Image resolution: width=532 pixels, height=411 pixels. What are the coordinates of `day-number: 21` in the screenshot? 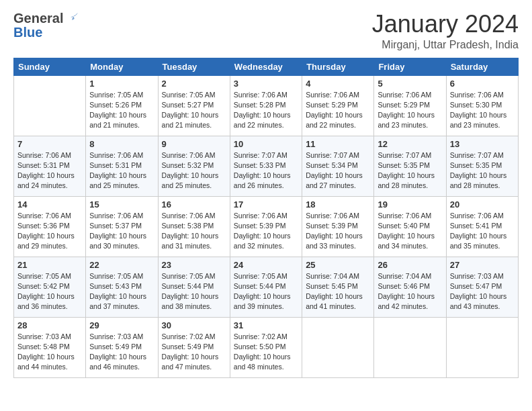 It's located at (50, 265).